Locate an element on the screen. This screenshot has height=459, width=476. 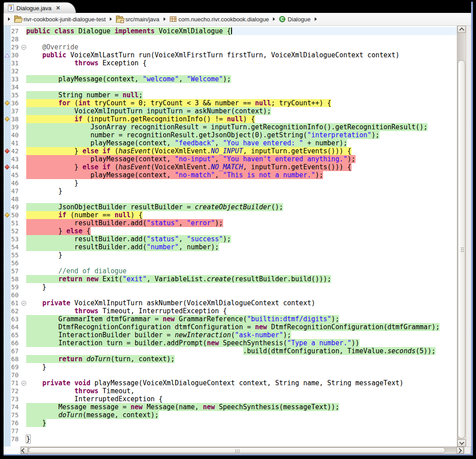
line-number: 37 is located at coordinates (16, 111).